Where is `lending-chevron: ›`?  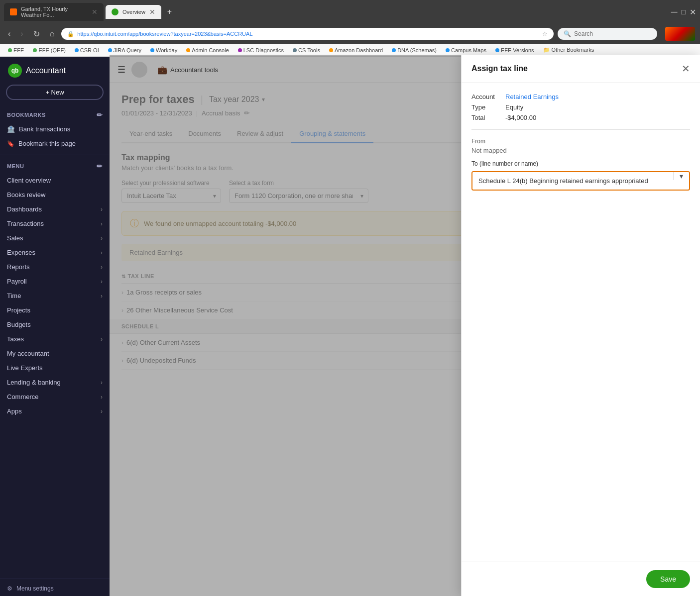 lending-chevron: › is located at coordinates (102, 383).